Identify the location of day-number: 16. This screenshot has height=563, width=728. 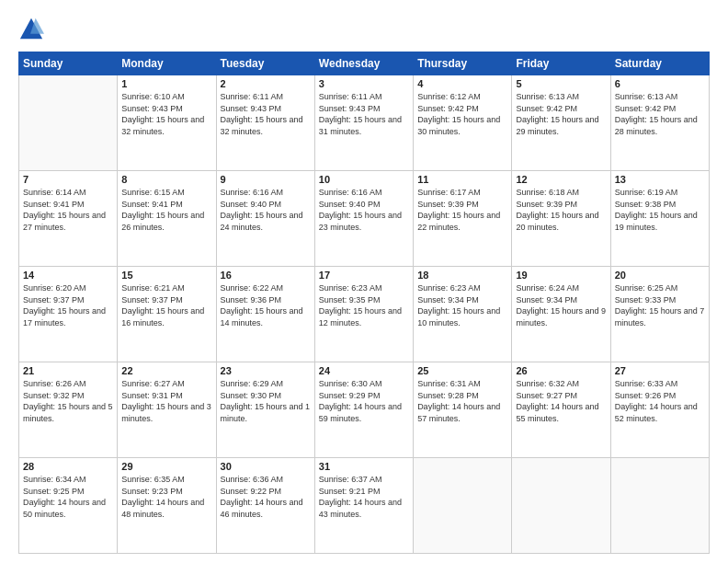
(266, 275).